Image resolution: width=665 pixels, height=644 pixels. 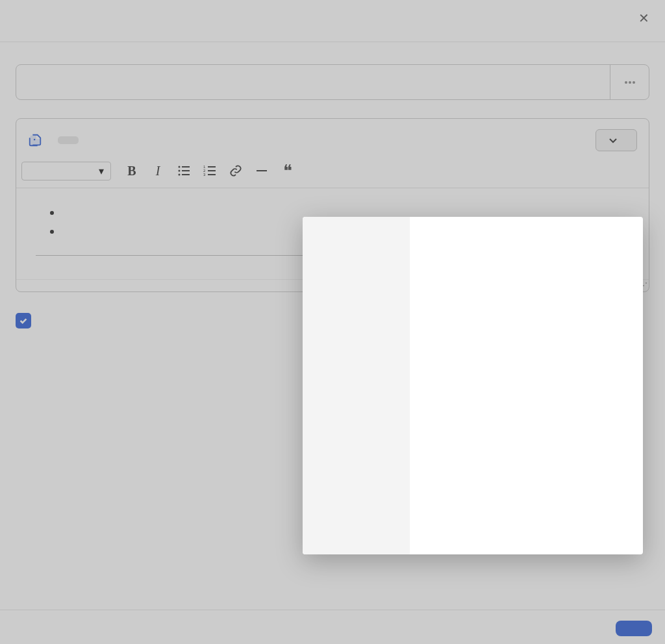 What do you see at coordinates (158, 171) in the screenshot?
I see `italic-button: I` at bounding box center [158, 171].